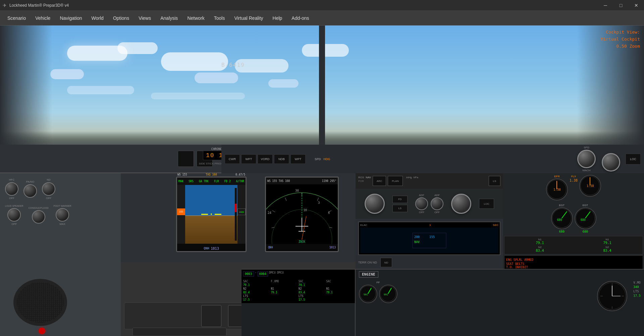 The image size is (644, 336). I want to click on ndb-button: NDB, so click(282, 159).